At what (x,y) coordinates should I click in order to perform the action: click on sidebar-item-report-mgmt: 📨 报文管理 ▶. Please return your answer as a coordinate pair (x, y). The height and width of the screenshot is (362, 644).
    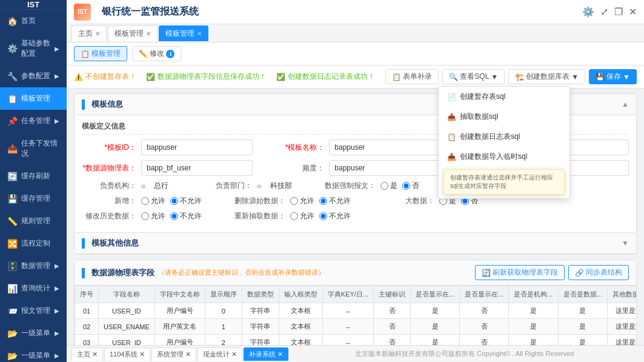
    Looking at the image, I should click on (33, 310).